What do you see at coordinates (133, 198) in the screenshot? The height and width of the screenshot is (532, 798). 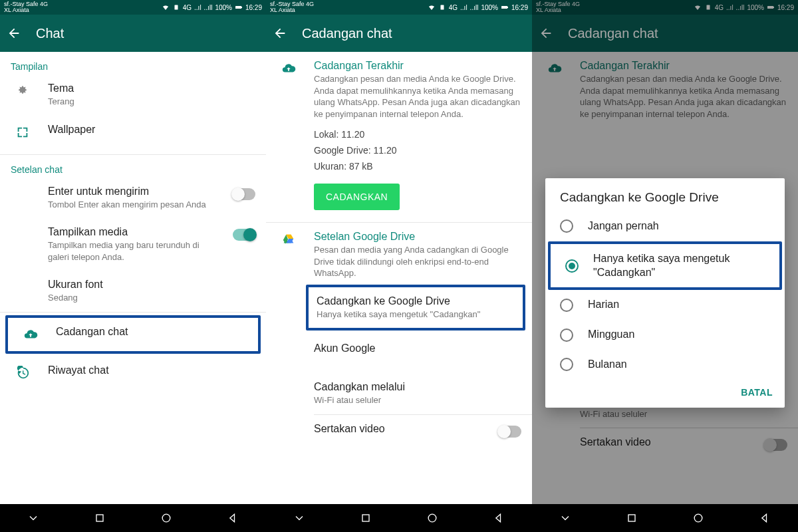 I see `item-enter-send: Enter untuk mengirimTombol Enter akan me…` at bounding box center [133, 198].